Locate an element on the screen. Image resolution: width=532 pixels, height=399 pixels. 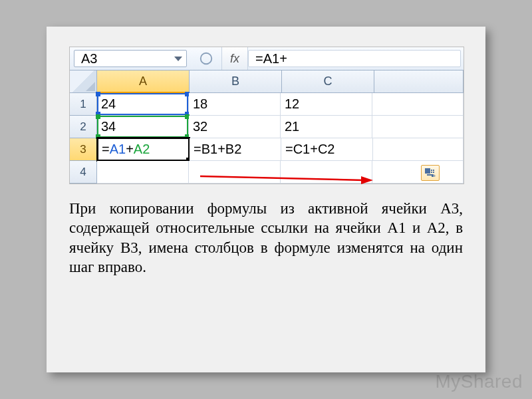
column-header-empty is located at coordinates (419, 82).